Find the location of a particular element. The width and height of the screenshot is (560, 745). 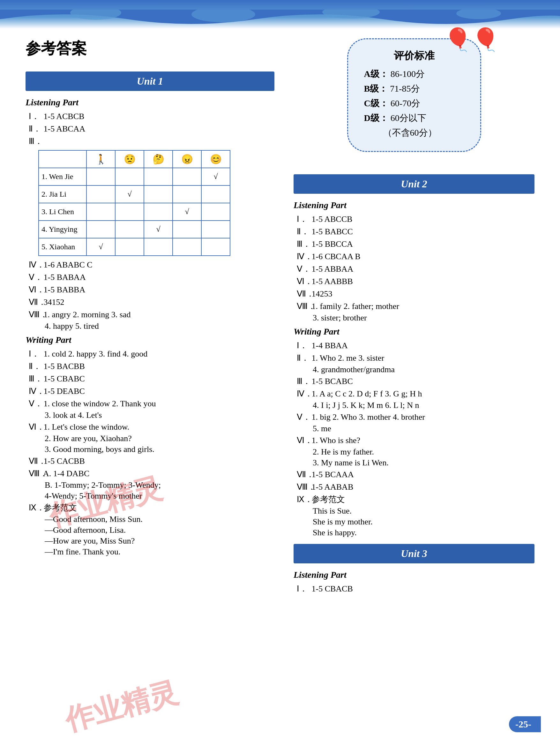

unit1-w-VI-b: 2. How are you, Xiaohan? is located at coordinates (150, 439).